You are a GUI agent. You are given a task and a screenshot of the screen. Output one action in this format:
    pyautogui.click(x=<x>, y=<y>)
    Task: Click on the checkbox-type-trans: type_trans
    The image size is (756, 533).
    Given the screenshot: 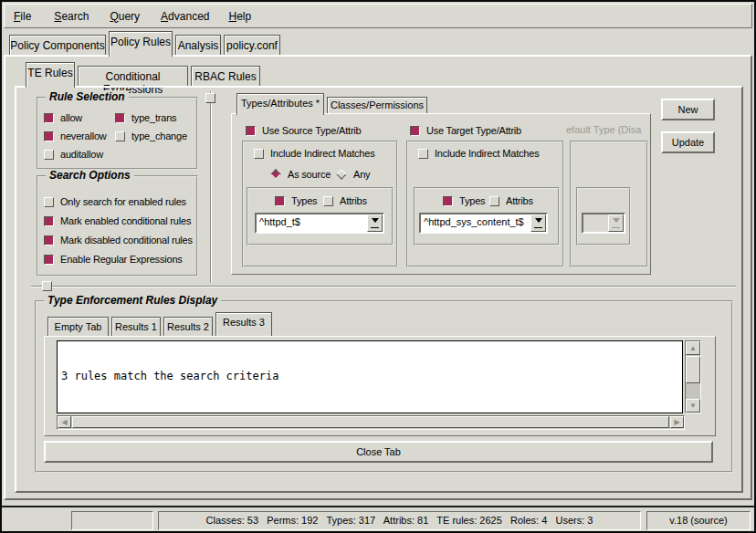 What is the action you would take?
    pyautogui.click(x=146, y=118)
    